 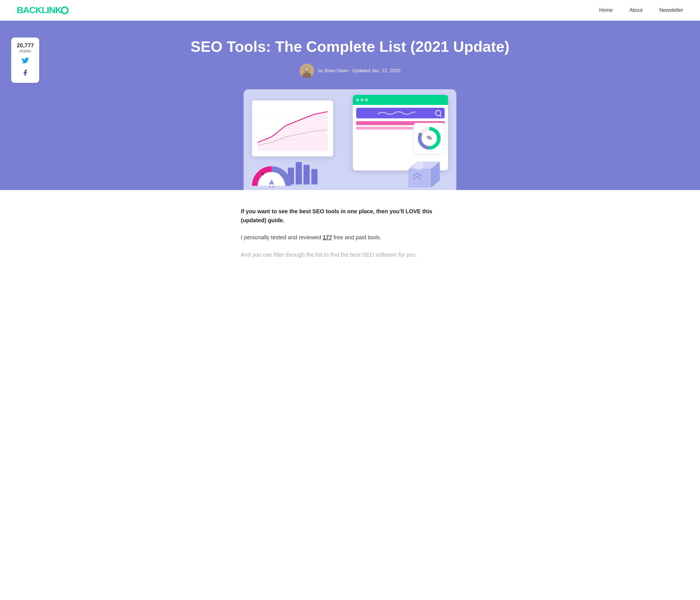 What do you see at coordinates (350, 47) in the screenshot?
I see `hero-title: SEO Tools: The Complete List (2021 Updat…` at bounding box center [350, 47].